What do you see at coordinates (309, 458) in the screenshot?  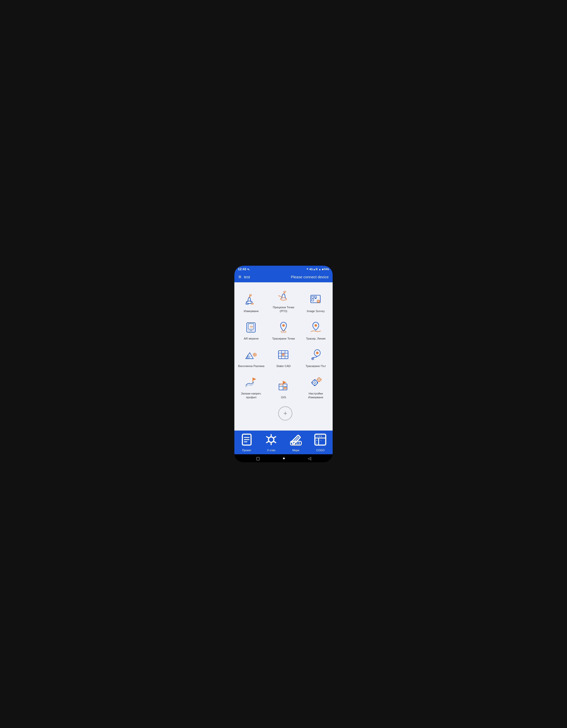 I see `back-button: ◁` at bounding box center [309, 458].